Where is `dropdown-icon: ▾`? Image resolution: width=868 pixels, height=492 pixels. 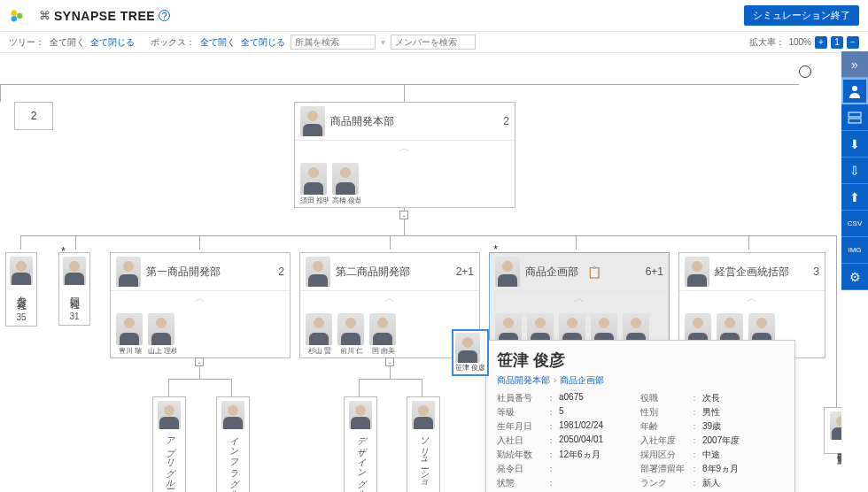
dropdown-icon: ▾ is located at coordinates (383, 42).